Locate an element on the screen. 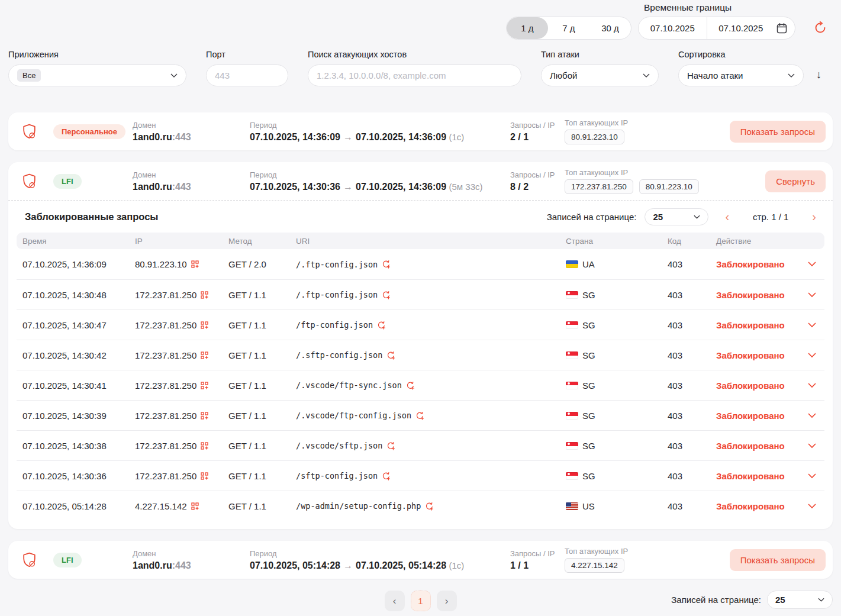  per-page-select-bottom: 25 is located at coordinates (800, 600).